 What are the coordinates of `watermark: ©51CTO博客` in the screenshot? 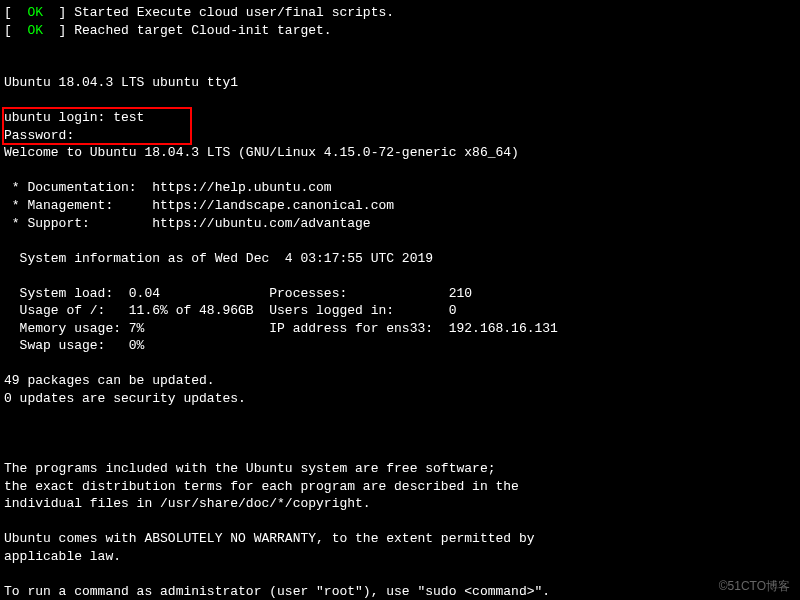 It's located at (754, 586).